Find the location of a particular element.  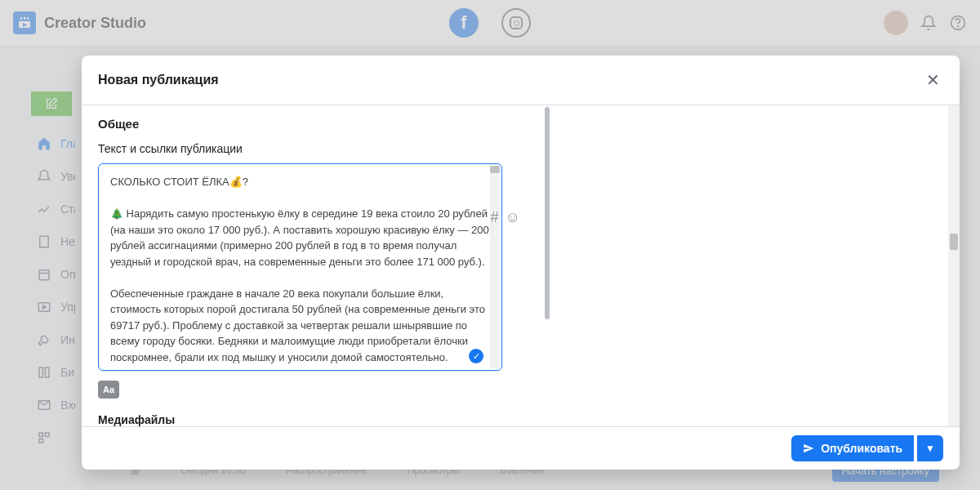

send-icon is located at coordinates (808, 448).